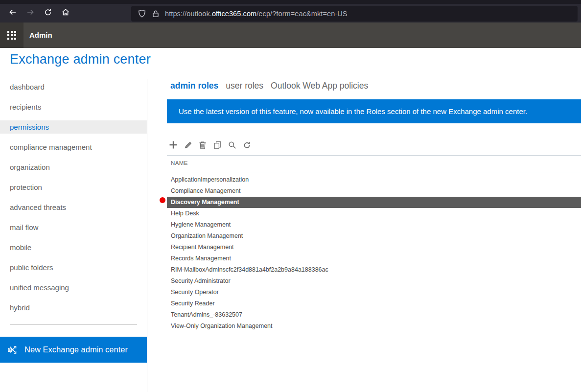 Image resolution: width=581 pixels, height=392 pixels. What do you see at coordinates (156, 14) in the screenshot?
I see `lock-icon` at bounding box center [156, 14].